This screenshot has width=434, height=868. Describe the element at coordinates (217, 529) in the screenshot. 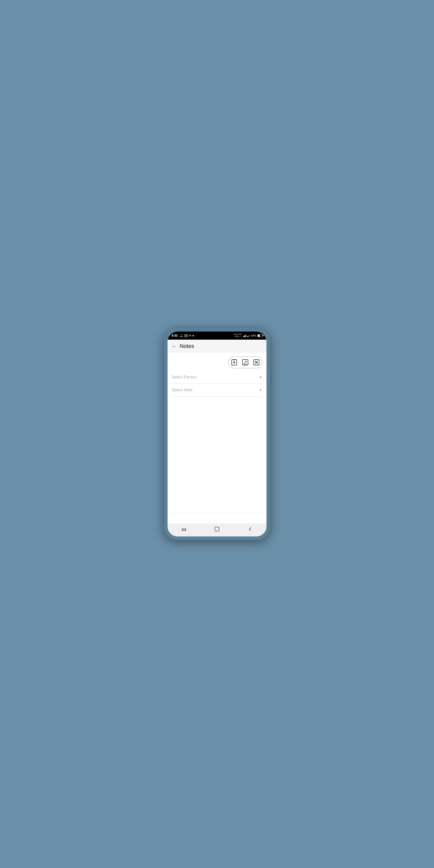

I see `home-icon` at that location.